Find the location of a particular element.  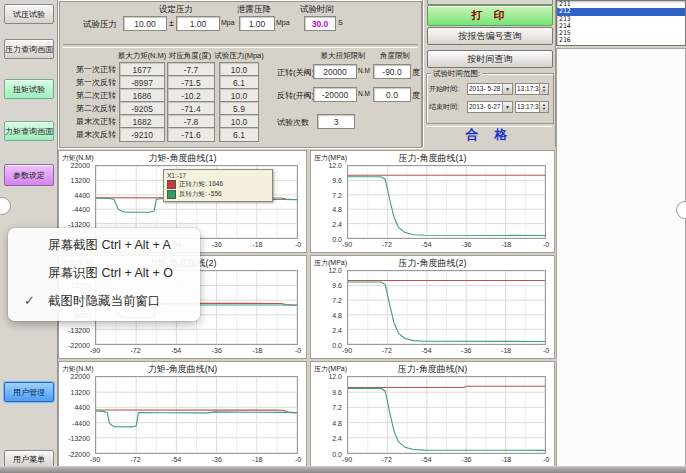

plus-minus-label: ± is located at coordinates (172, 23).